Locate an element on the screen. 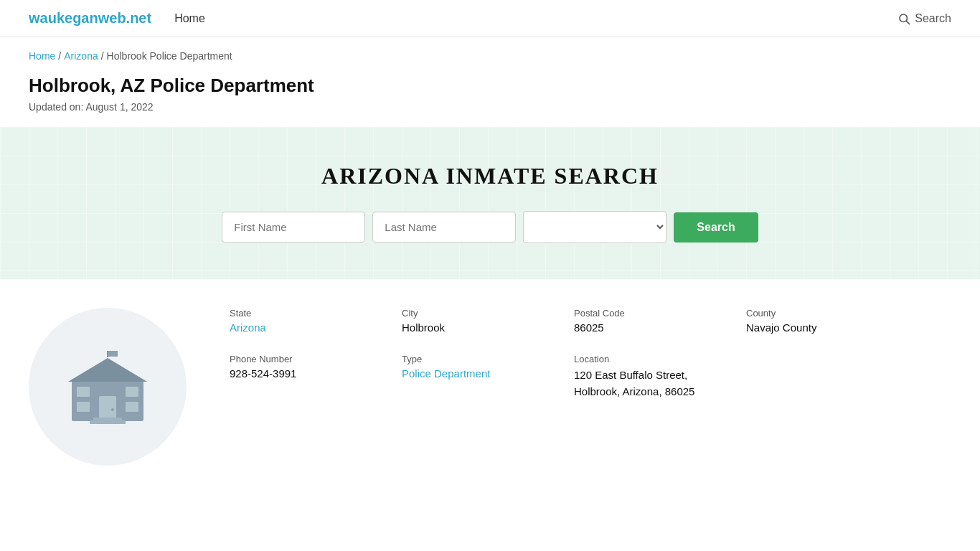  breadcrumb-home: Home is located at coordinates (42, 56).